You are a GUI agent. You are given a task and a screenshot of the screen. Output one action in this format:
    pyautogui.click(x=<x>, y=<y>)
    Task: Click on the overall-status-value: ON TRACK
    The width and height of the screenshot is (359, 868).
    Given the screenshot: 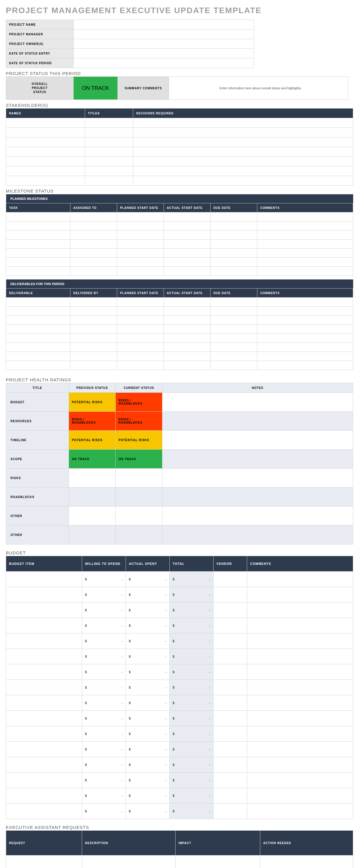 What is the action you would take?
    pyautogui.click(x=96, y=88)
    